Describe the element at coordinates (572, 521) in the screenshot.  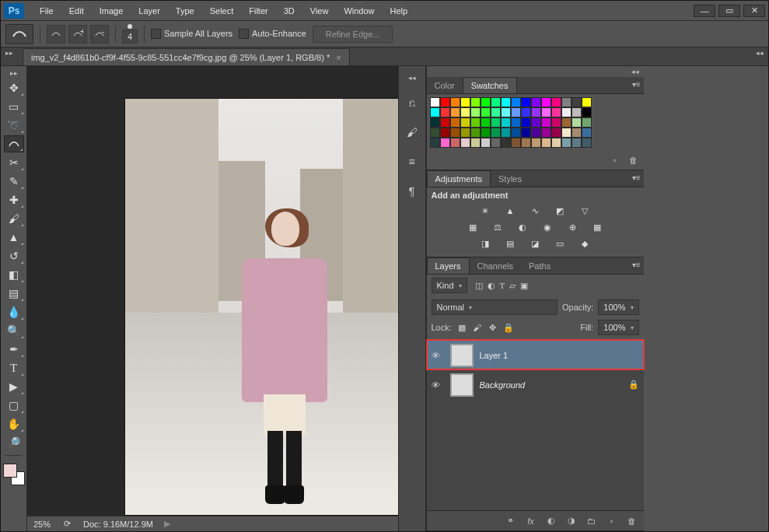
I see `new-fill-adjustment-icon: ◑` at that location.